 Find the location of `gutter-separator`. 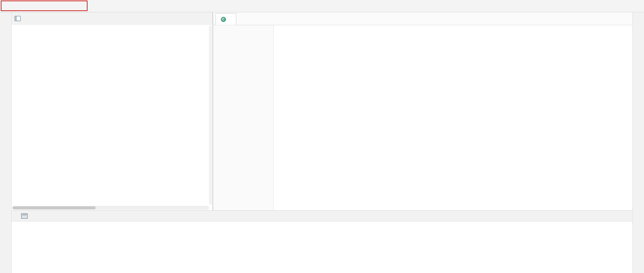

gutter-separator is located at coordinates (274, 118).